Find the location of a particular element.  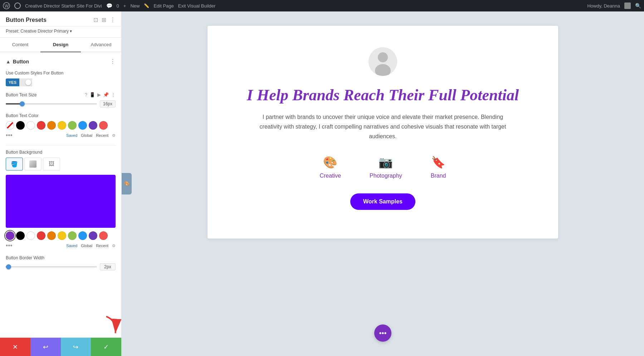

color-swatch-orange is located at coordinates (52, 125).